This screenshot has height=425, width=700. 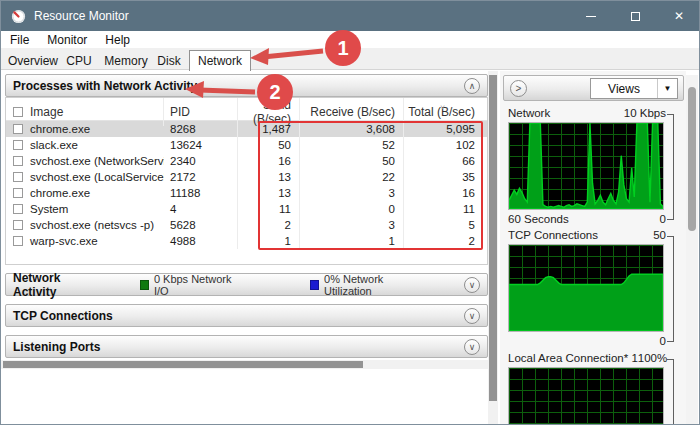 What do you see at coordinates (587, 359) in the screenshot?
I see `lac-graph-labels: Local Area Connection* 1 100%` at bounding box center [587, 359].